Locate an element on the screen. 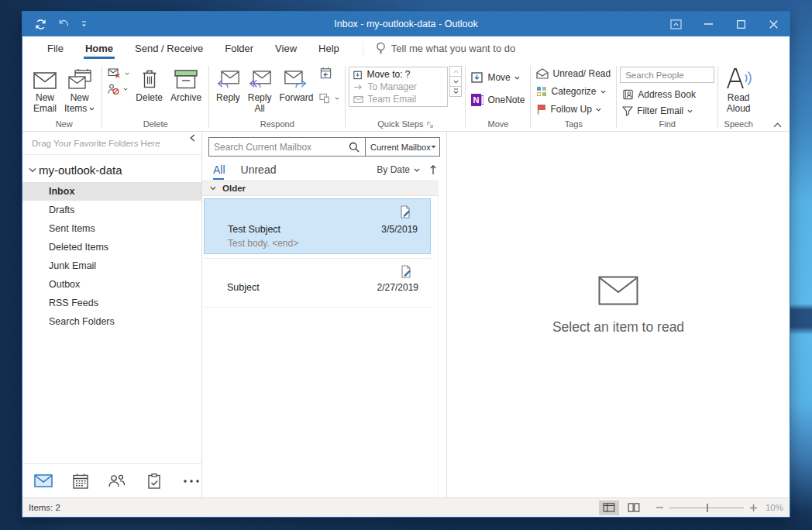 Image resolution: width=812 pixels, height=530 pixels. people-nav-icon is located at coordinates (118, 481).